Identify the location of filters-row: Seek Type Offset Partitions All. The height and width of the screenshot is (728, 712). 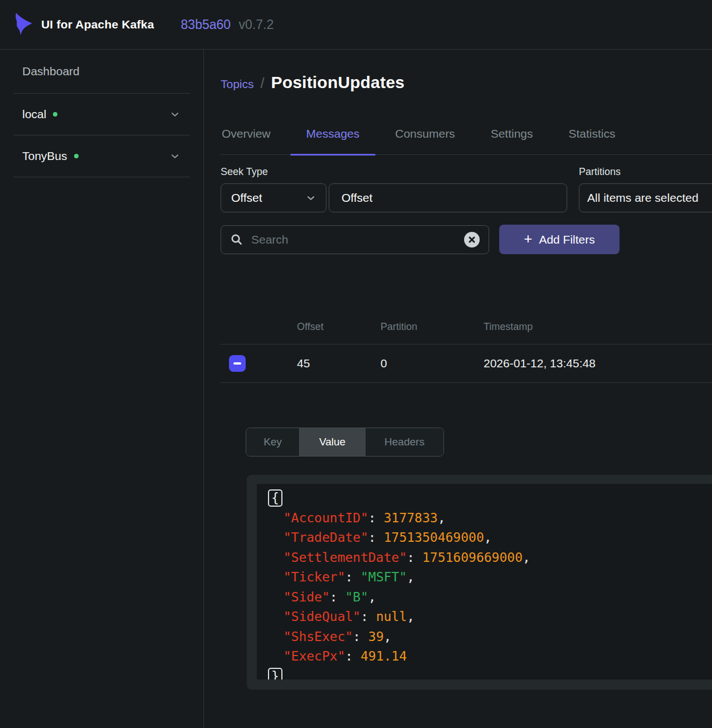
(466, 190).